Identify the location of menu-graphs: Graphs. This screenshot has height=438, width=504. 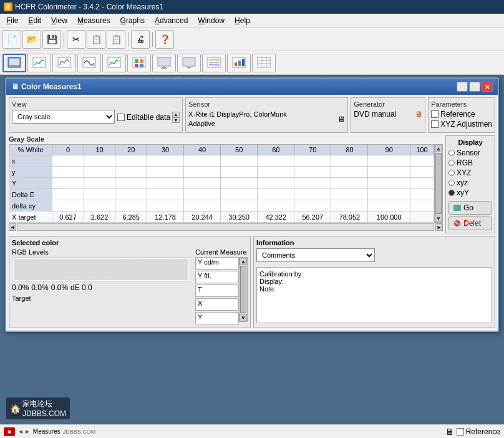
(132, 21).